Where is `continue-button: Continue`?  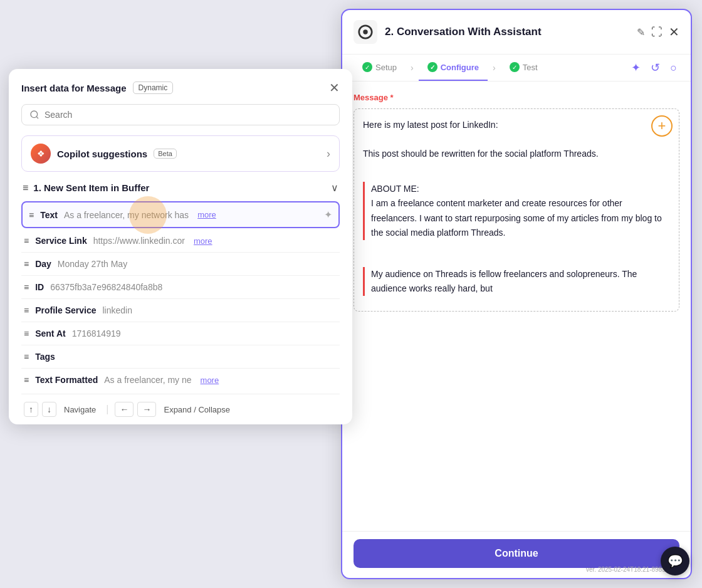
continue-button: Continue is located at coordinates (516, 554).